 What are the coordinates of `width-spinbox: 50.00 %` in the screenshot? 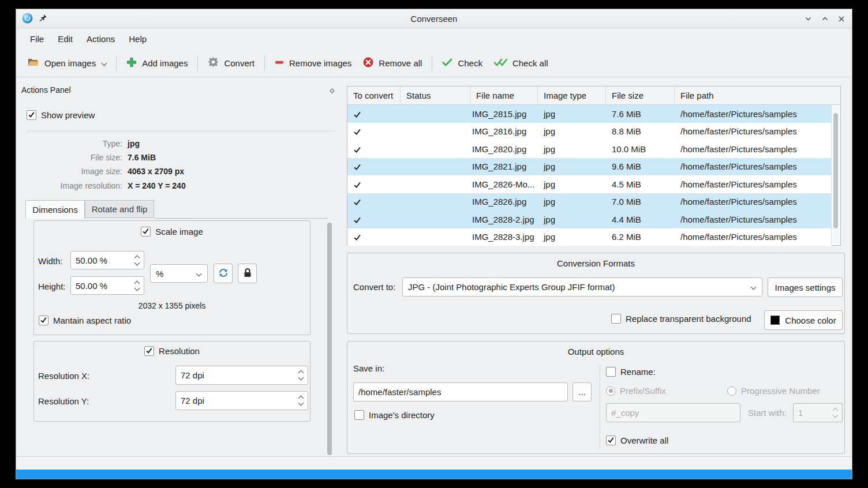 It's located at (107, 260).